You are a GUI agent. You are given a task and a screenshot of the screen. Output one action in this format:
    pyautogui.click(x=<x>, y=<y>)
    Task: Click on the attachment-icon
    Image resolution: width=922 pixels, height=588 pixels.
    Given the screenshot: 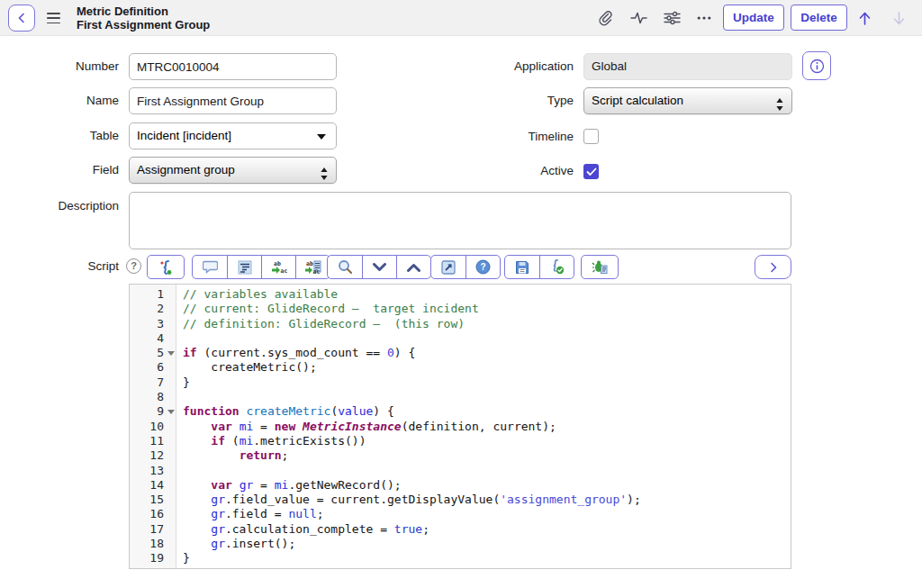 What is the action you would take?
    pyautogui.click(x=605, y=18)
    